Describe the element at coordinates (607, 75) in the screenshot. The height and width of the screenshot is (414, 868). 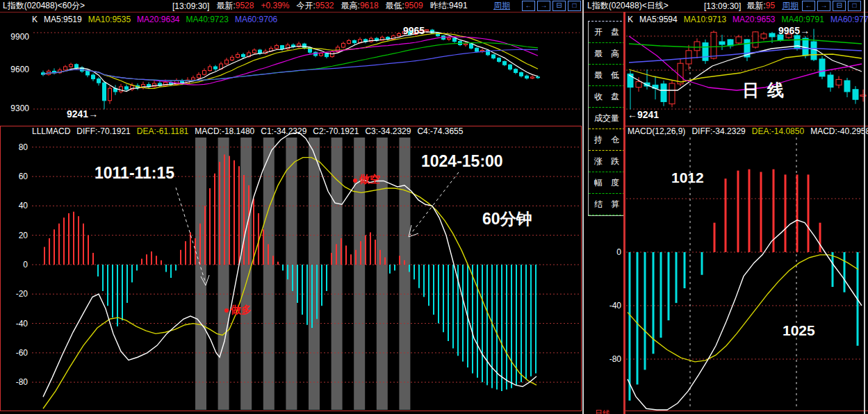
I see `sidebar-item-最低: 最 低` at that location.